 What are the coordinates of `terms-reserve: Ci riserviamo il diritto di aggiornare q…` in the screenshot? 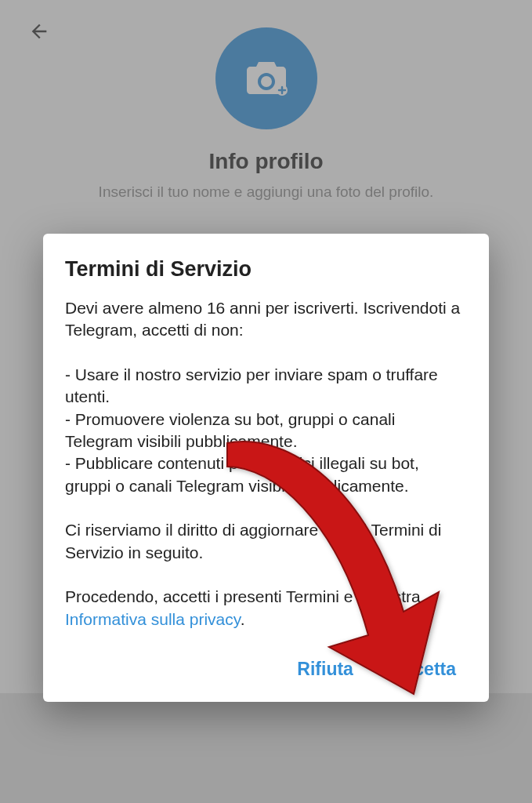 It's located at (253, 541).